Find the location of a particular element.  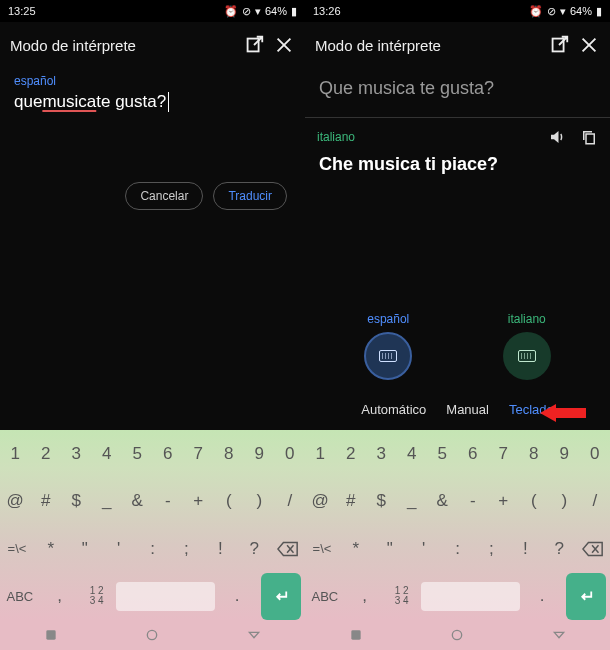

dnd-icon: ⊘ is located at coordinates (246, 12).